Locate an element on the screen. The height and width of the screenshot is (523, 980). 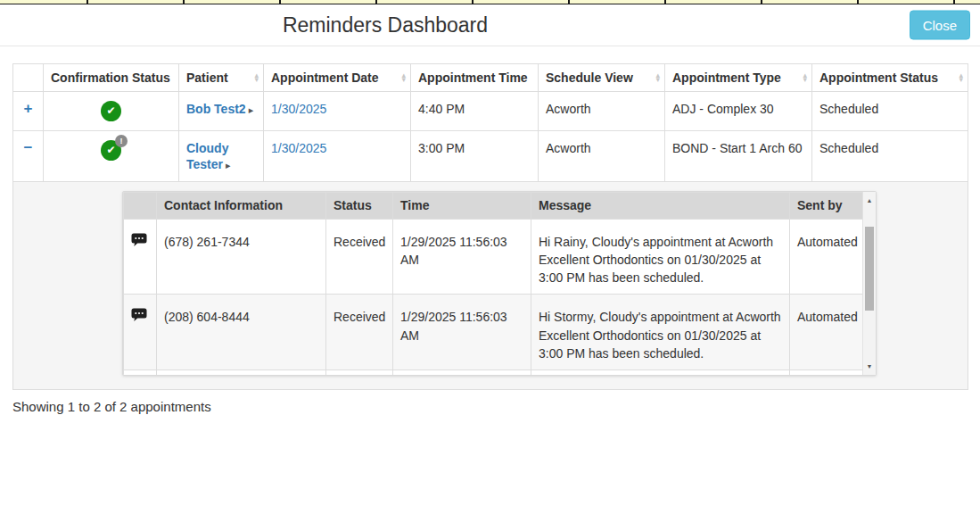
alert-badge-icon: ! is located at coordinates (121, 141).